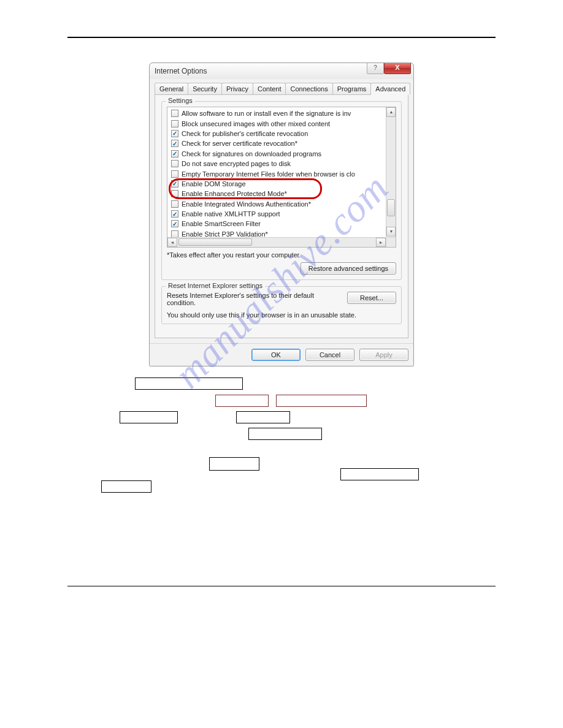 The height and width of the screenshot is (728, 563). What do you see at coordinates (270, 88) in the screenshot?
I see `tab-content: Content` at bounding box center [270, 88].